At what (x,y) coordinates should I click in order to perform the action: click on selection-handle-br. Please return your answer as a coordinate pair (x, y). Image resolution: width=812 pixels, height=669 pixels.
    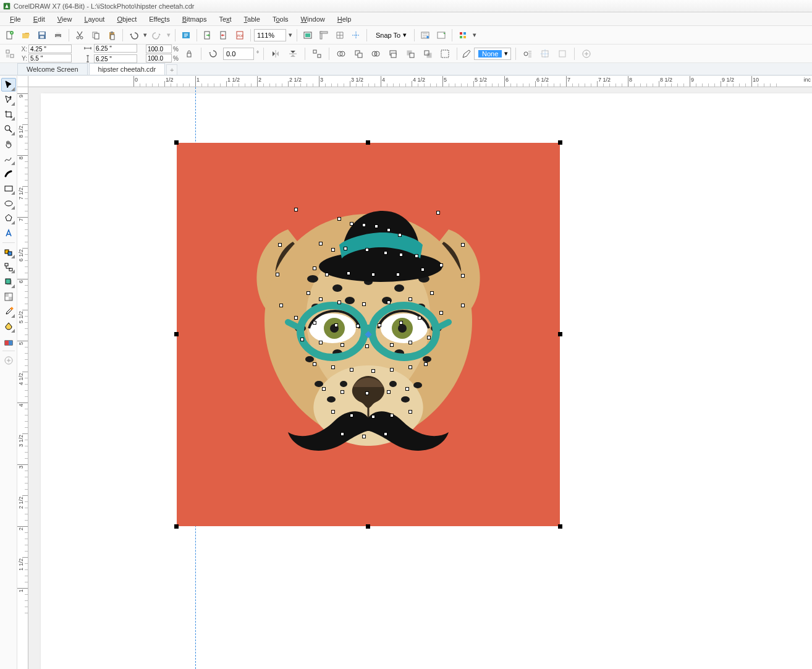
    Looking at the image, I should click on (560, 527).